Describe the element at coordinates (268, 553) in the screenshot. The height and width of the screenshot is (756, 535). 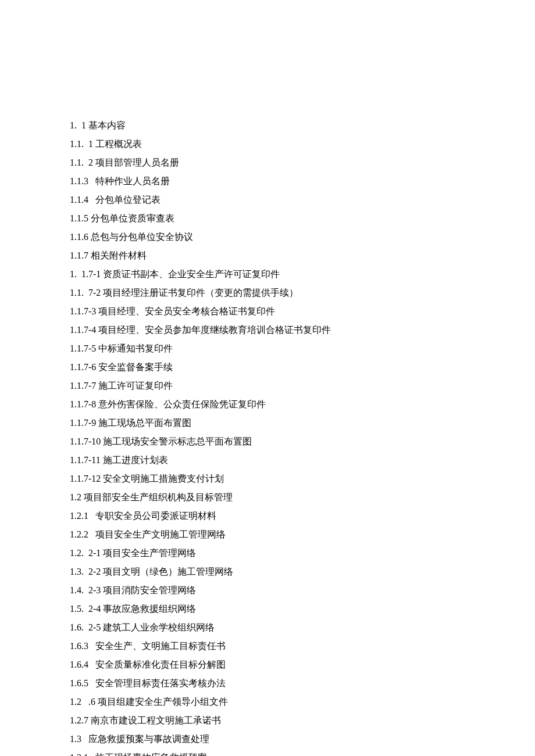
I see `toc-line: 1.2. 2-1 项目安全生产管理网络` at that location.